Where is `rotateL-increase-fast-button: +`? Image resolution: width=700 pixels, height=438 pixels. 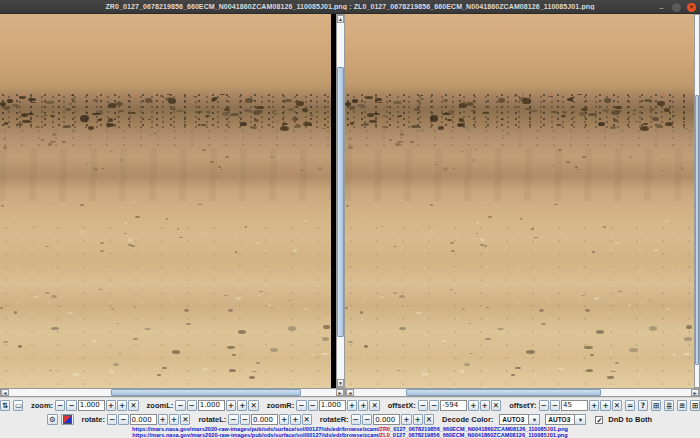 rotateL-increase-fast-button: + is located at coordinates (295, 420).